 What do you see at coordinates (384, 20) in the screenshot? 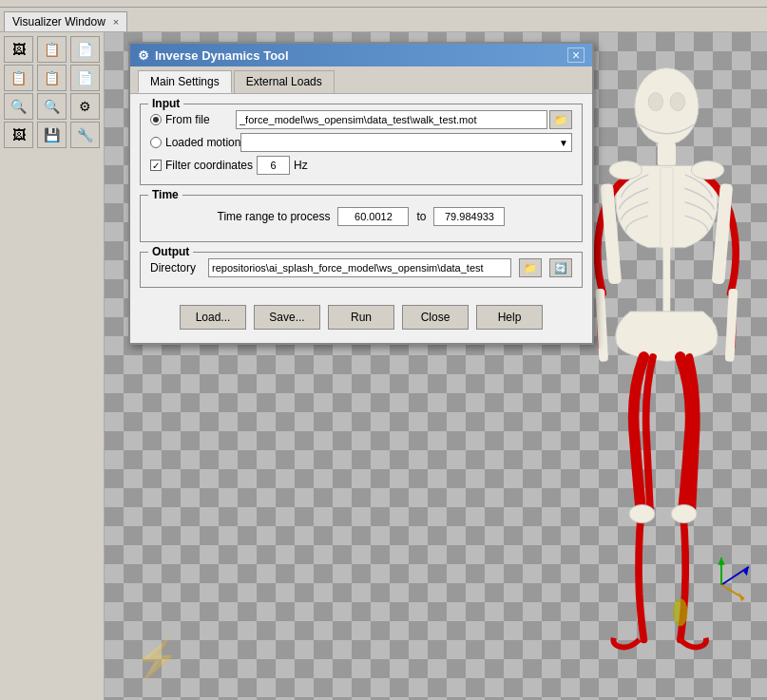
I see `tab-bar: Visualizer Window ×` at bounding box center [384, 20].